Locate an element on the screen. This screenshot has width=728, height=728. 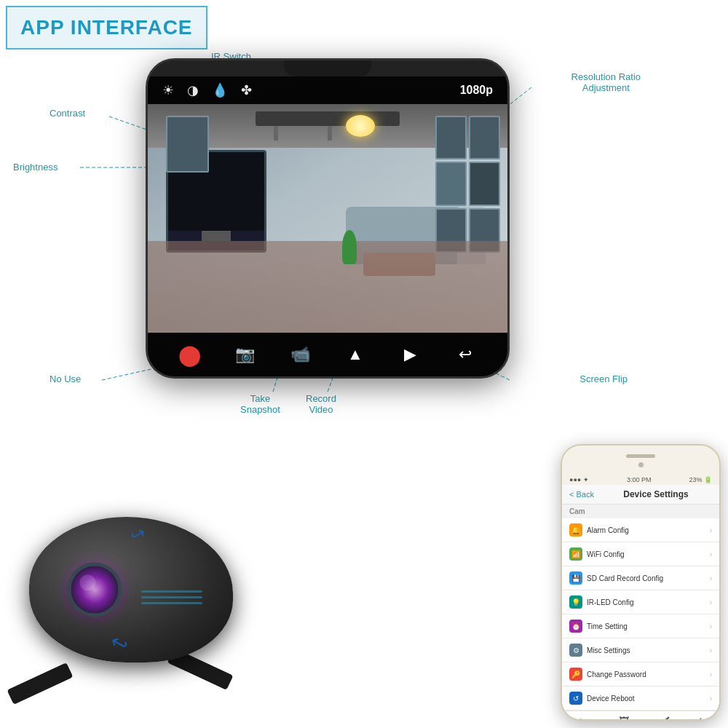
led-switch-icon: ✤ is located at coordinates (246, 90).